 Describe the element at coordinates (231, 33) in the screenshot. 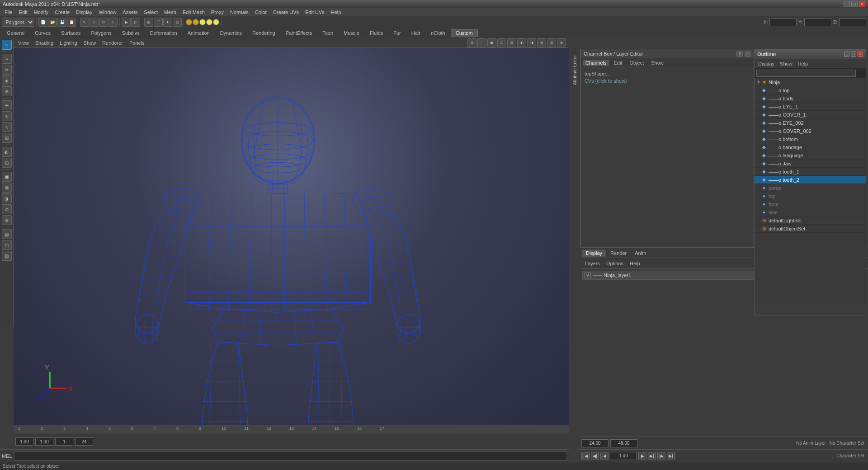

I see `tab-dynamics: Dynamics` at that location.